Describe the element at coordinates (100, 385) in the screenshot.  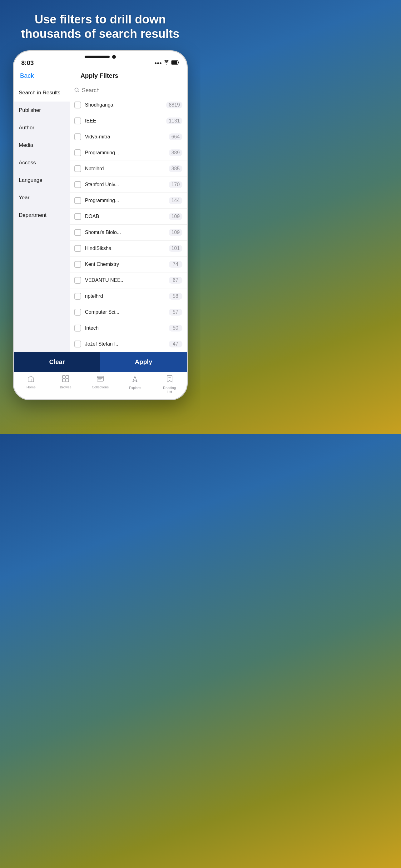
I see `tab-bar: Home Browse Collections` at that location.